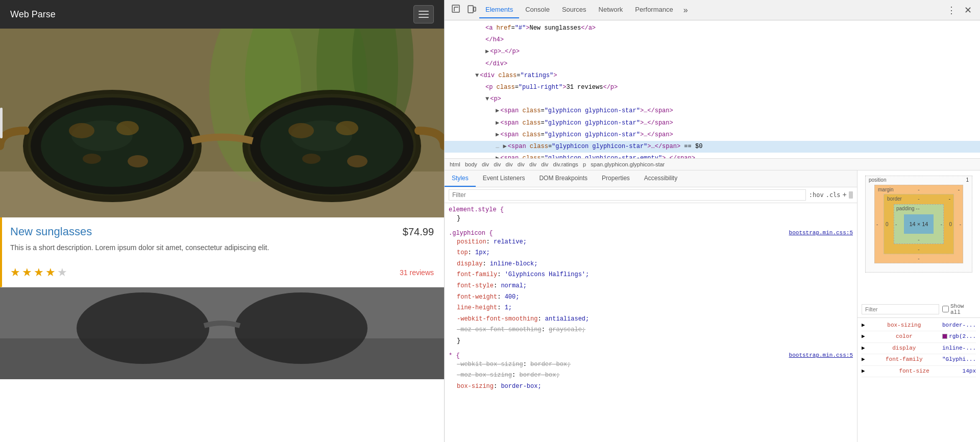  I want to click on prop-name-box-sizing: box-sizing, so click(904, 326).